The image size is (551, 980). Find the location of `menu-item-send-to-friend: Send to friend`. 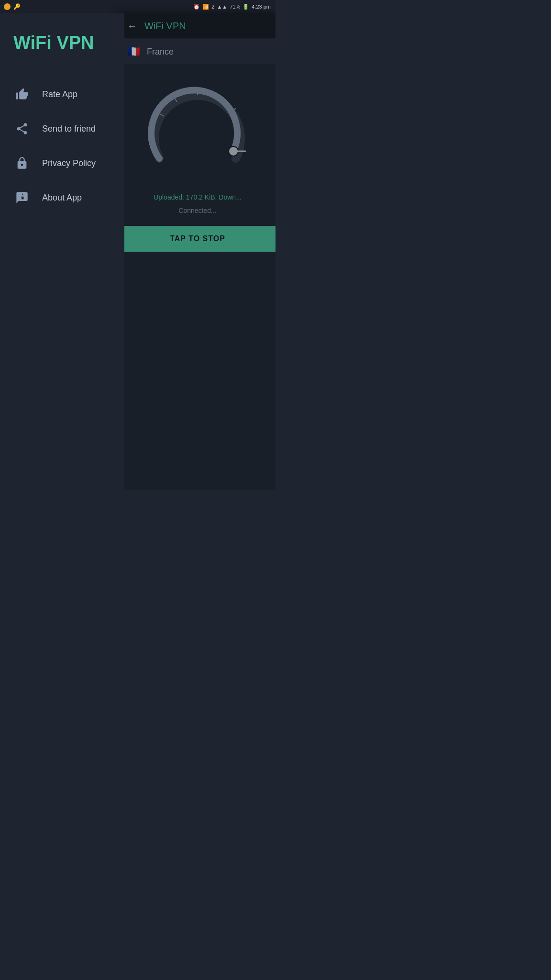

menu-item-send-to-friend: Send to friend is located at coordinates (62, 129).